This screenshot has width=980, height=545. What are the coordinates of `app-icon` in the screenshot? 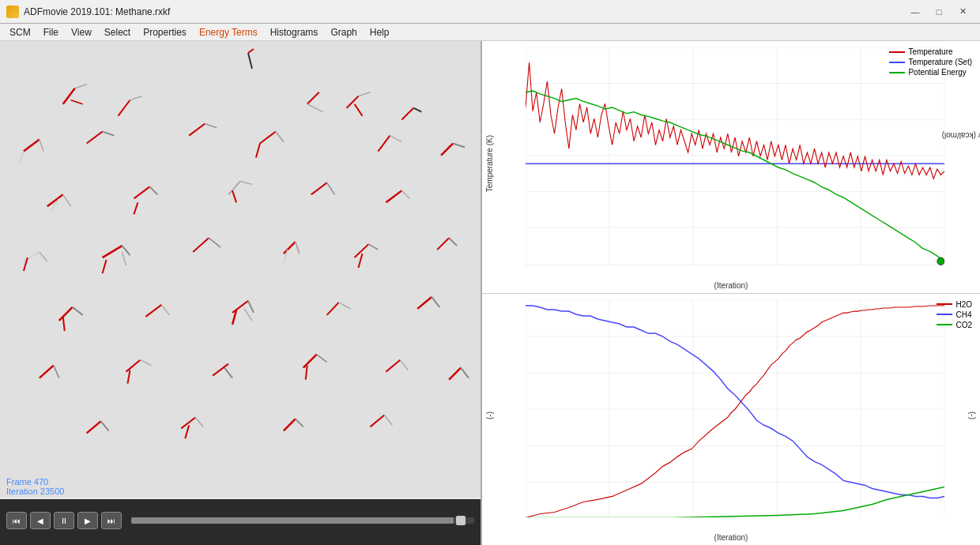 It's located at (13, 12).